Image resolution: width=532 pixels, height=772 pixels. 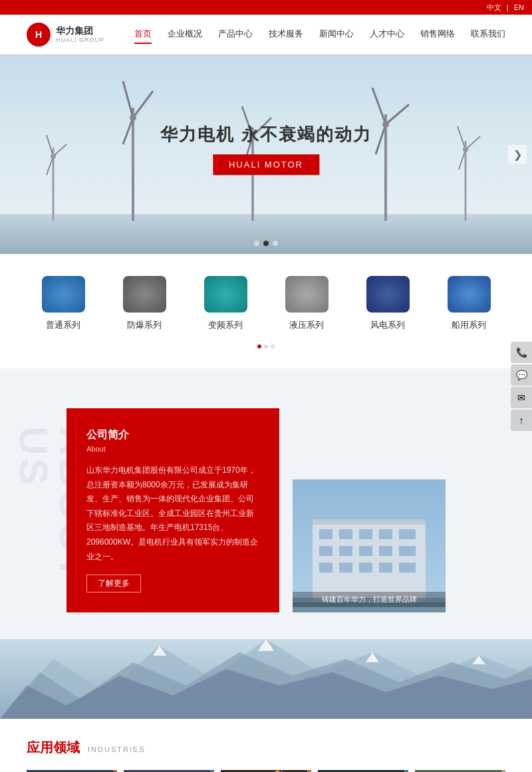 What do you see at coordinates (521, 420) in the screenshot?
I see `side-back-top-btn: ↑` at bounding box center [521, 420].